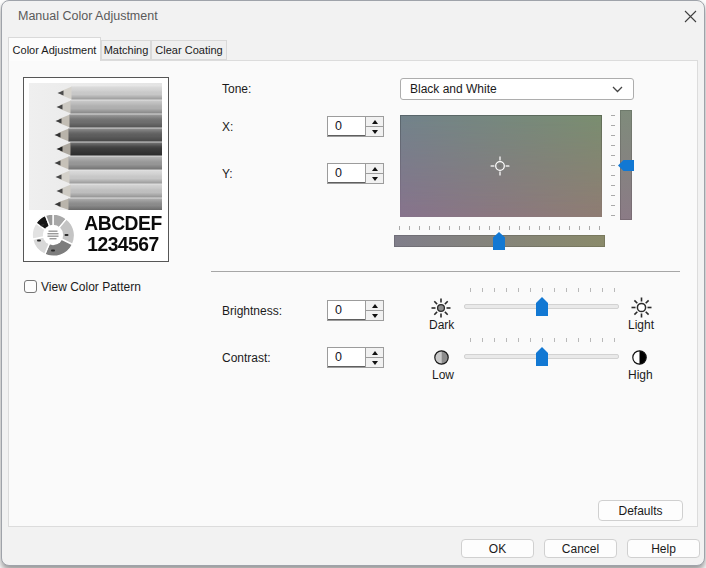 The height and width of the screenshot is (568, 706). What do you see at coordinates (640, 358) in the screenshot?
I see `high-contrast-icon` at bounding box center [640, 358].